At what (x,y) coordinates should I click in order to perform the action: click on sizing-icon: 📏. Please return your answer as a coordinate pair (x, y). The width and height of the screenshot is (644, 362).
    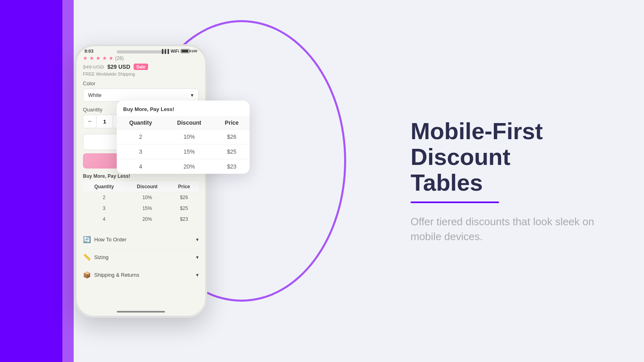
    Looking at the image, I should click on (87, 257).